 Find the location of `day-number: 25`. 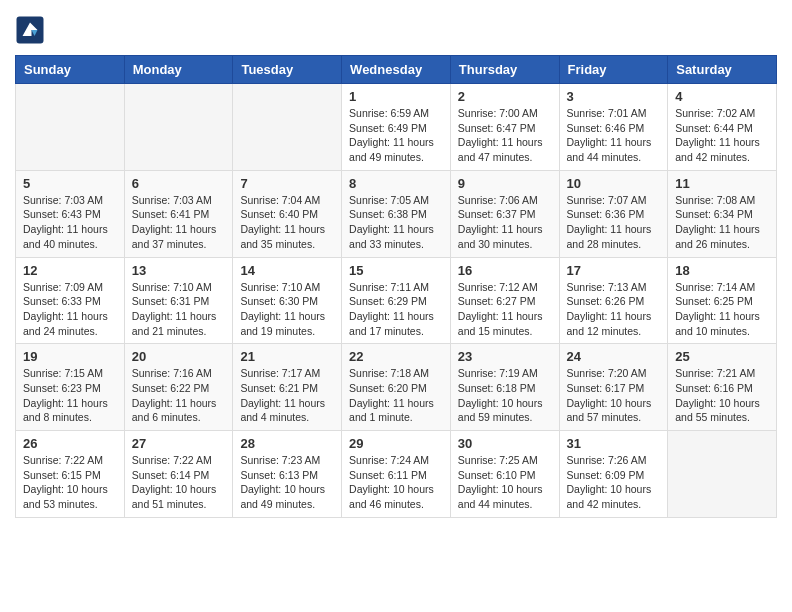

day-number: 25 is located at coordinates (722, 356).